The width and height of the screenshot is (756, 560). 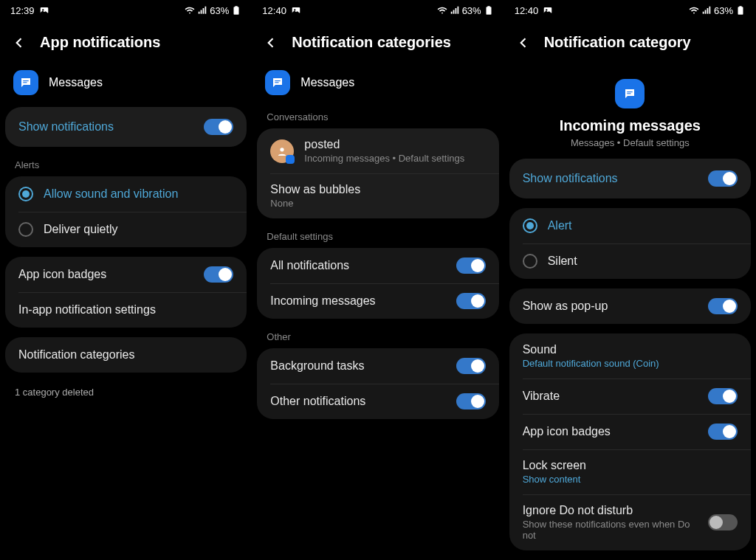 What do you see at coordinates (126, 355) in the screenshot?
I see `categories-row: Notification categories` at bounding box center [126, 355].